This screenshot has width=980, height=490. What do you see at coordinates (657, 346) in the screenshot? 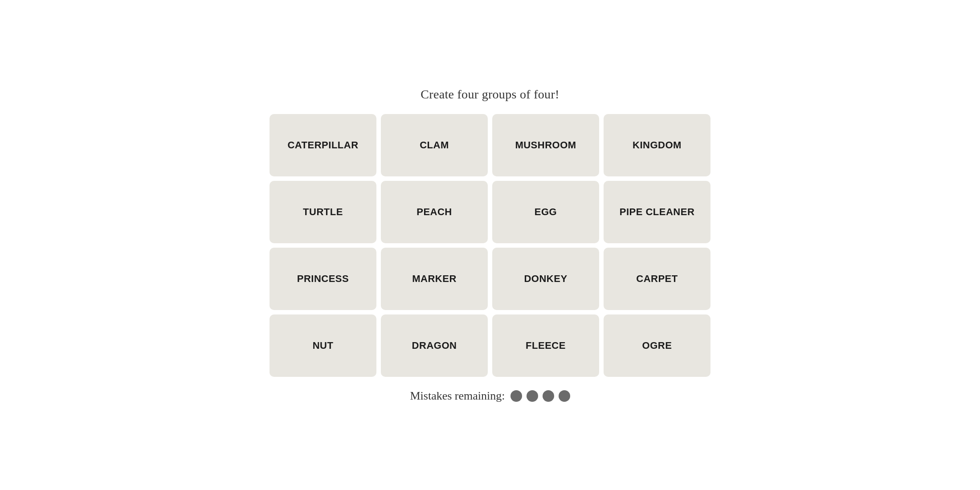
I see `tile-ogre: OGRE` at bounding box center [657, 346].